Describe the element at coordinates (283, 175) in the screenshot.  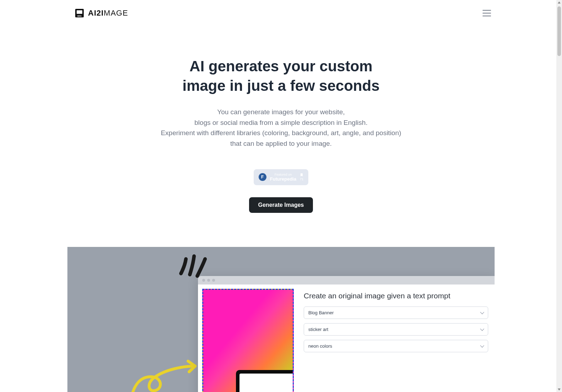
I see `badge-top-text: Featured on` at that location.